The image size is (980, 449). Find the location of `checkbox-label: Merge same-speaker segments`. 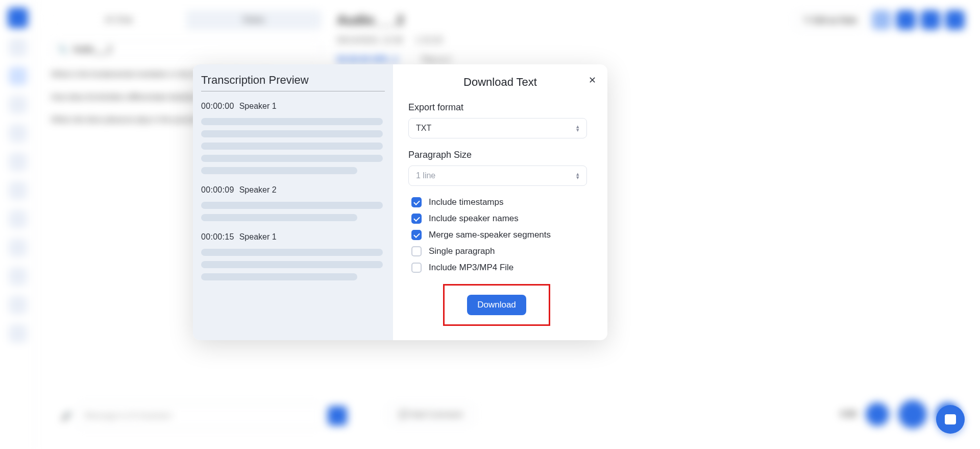

checkbox-label: Merge same-speaker segments is located at coordinates (490, 235).